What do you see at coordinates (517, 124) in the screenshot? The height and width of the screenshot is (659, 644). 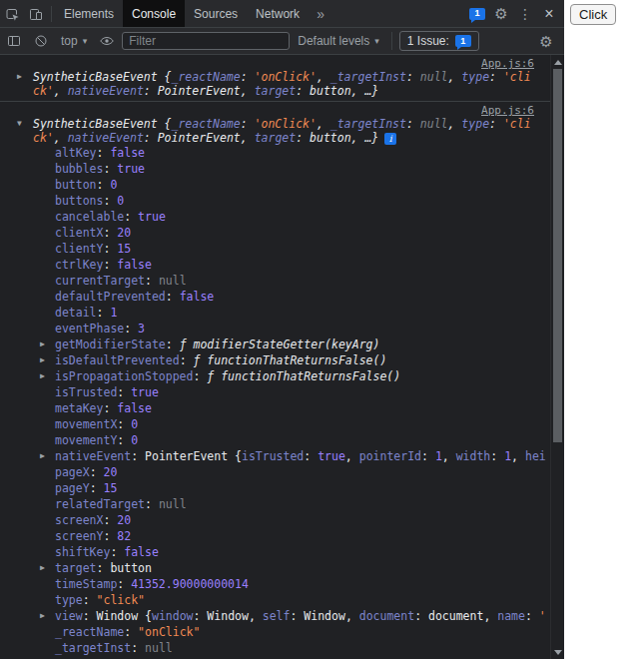 I see `token-str: 'cli` at bounding box center [517, 124].